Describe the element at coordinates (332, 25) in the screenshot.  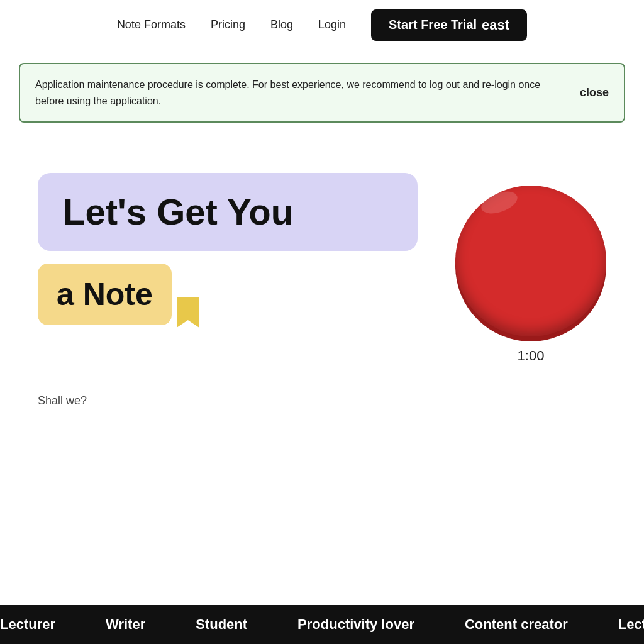
I see `nav-link-login: Login` at that location.